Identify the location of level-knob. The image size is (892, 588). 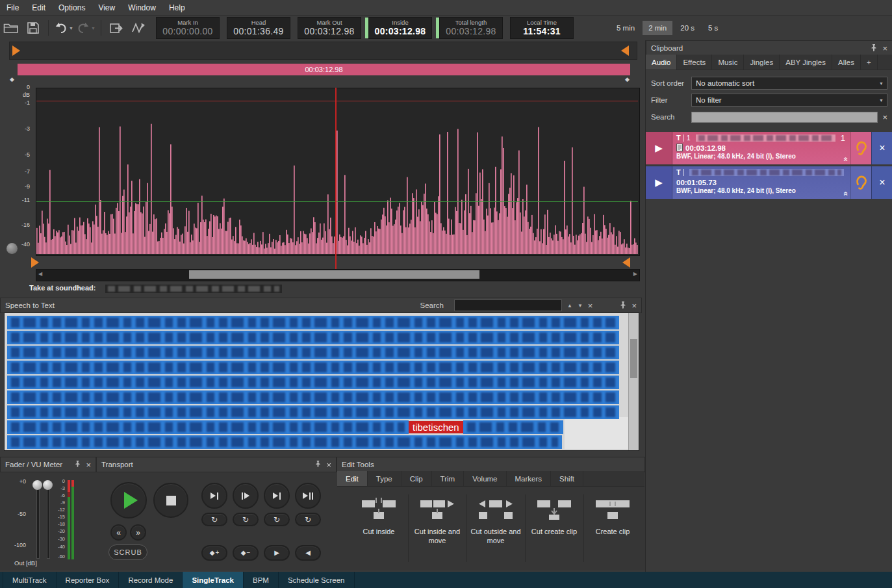
(12, 248).